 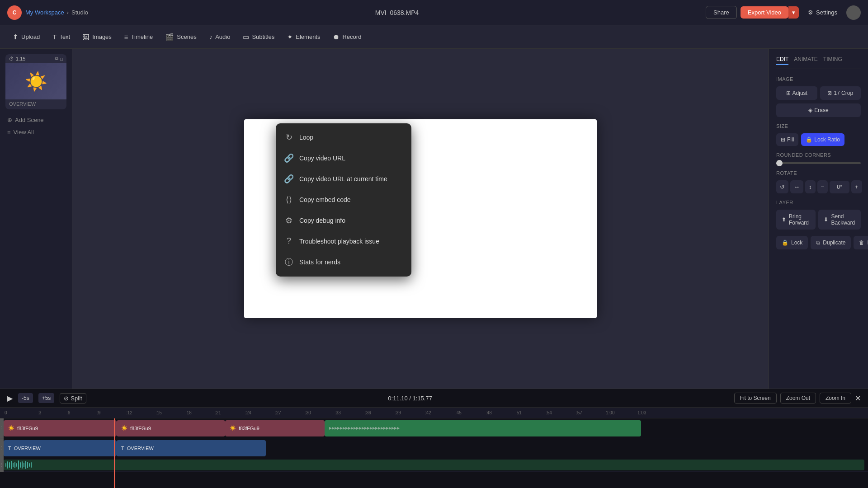 What do you see at coordinates (344, 200) in the screenshot?
I see `menu-copy-embed: ⟨⟩ Copy embed code` at bounding box center [344, 200].